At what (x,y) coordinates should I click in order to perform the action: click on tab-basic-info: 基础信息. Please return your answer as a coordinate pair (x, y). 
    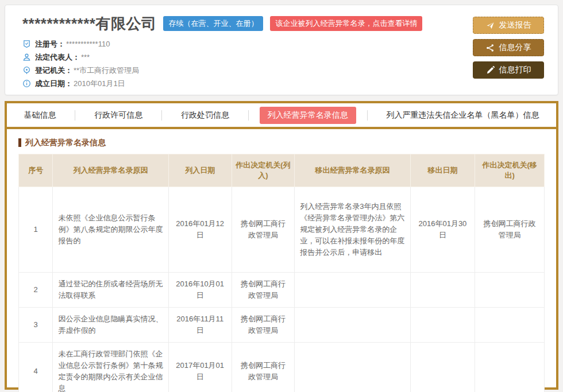
    Looking at the image, I should click on (40, 115).